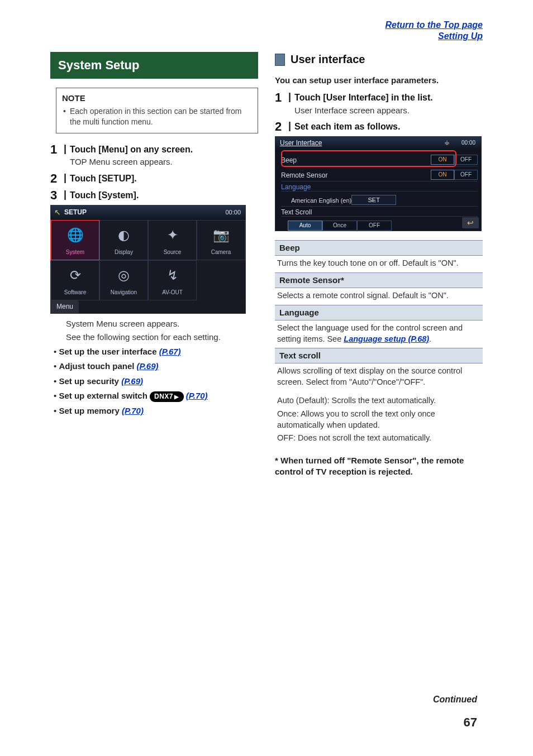  What do you see at coordinates (389, 111) in the screenshot?
I see `step-desc: User Interface screen appears.` at bounding box center [389, 111].